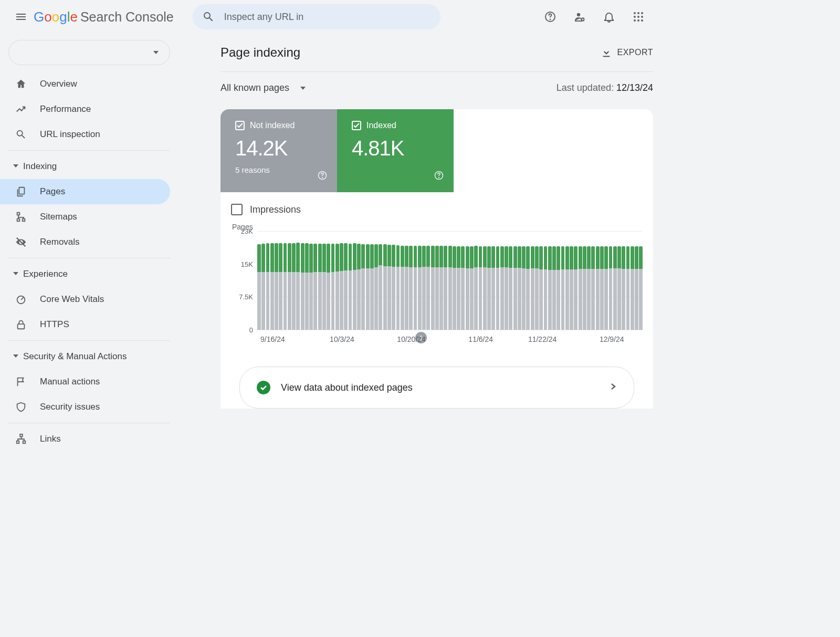  I want to click on checkbox-icon, so click(237, 210).